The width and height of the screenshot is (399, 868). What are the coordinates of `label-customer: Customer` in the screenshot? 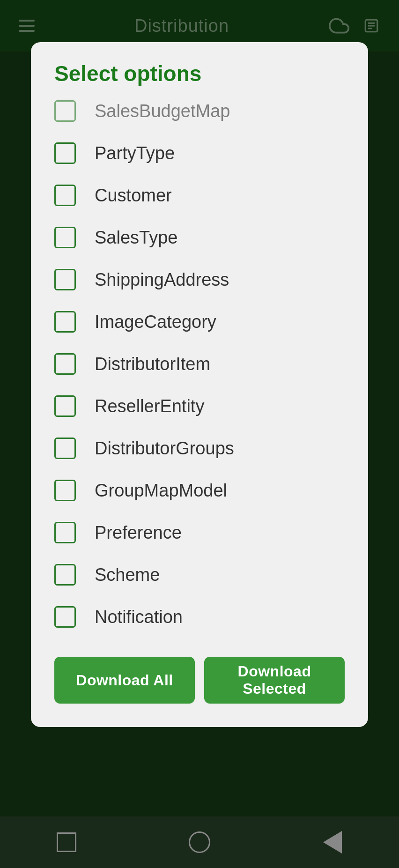 It's located at (133, 196).